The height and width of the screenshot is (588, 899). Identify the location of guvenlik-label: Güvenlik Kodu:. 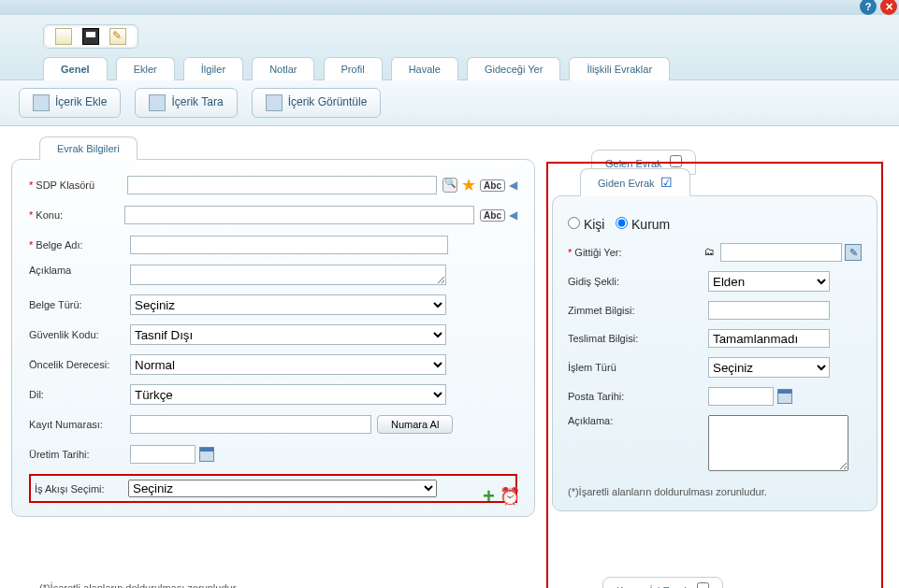
(80, 335).